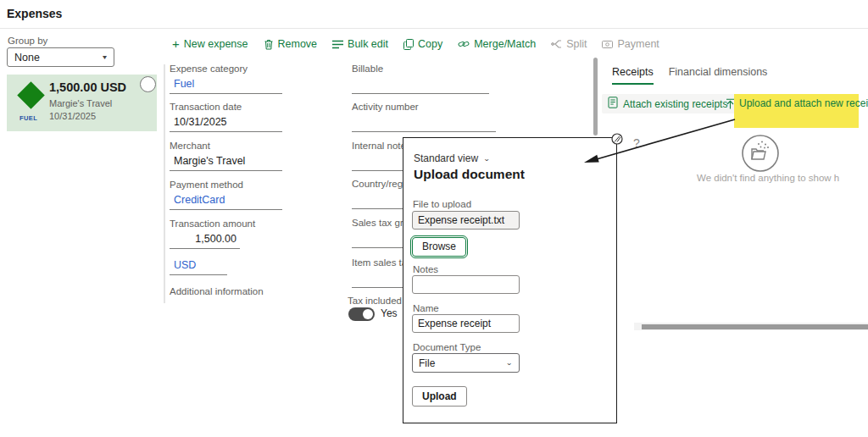  What do you see at coordinates (337, 44) in the screenshot?
I see `bulk-edit-icon` at bounding box center [337, 44].